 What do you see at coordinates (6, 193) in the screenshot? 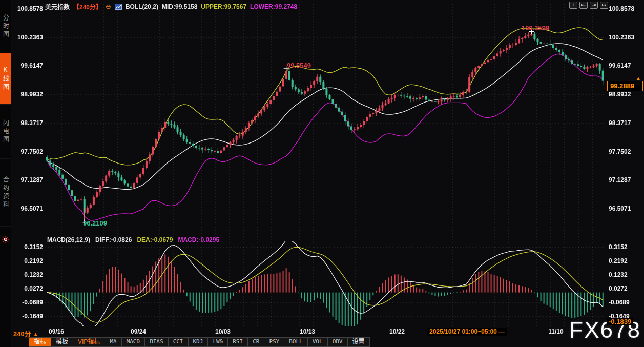
I see `sidebar-tab-contract-info: 合约资料` at bounding box center [6, 193].